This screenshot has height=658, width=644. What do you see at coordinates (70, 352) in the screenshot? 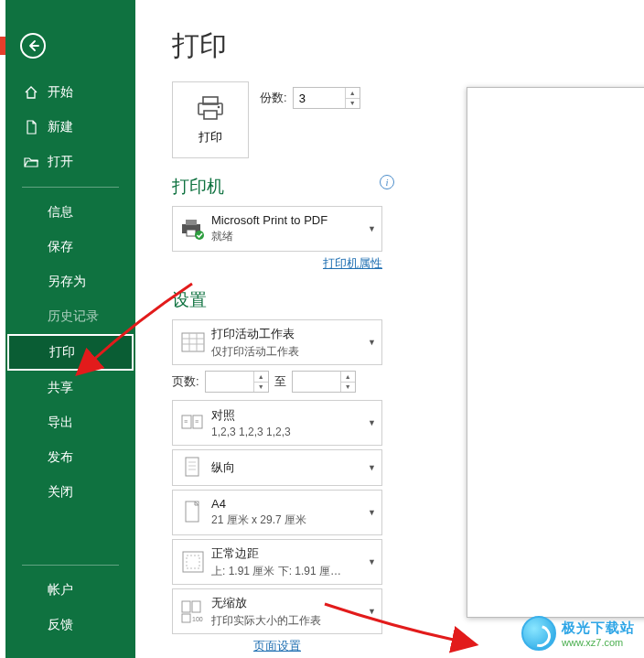
I see `sidebar-item-print: 打印` at bounding box center [70, 352].